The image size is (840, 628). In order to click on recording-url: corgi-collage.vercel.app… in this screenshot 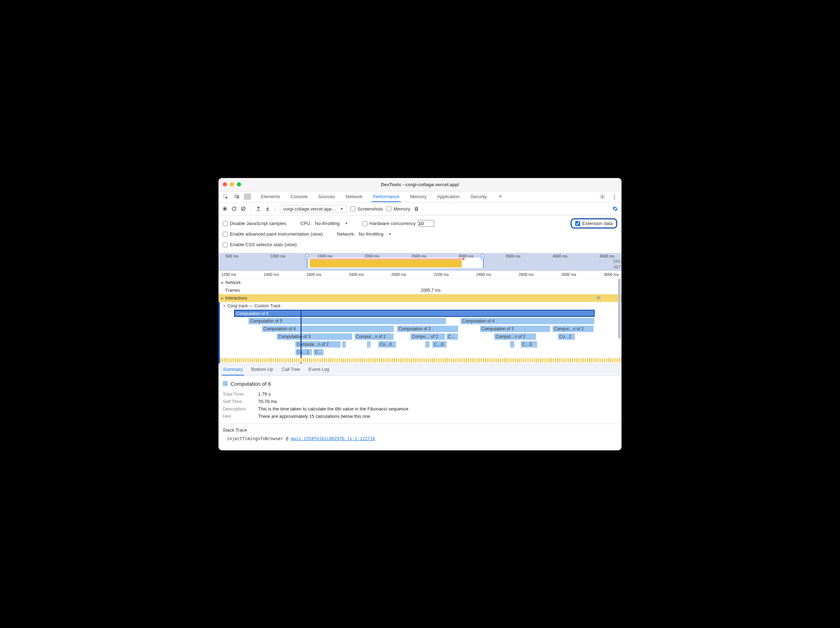, I will do `click(310, 209)`.